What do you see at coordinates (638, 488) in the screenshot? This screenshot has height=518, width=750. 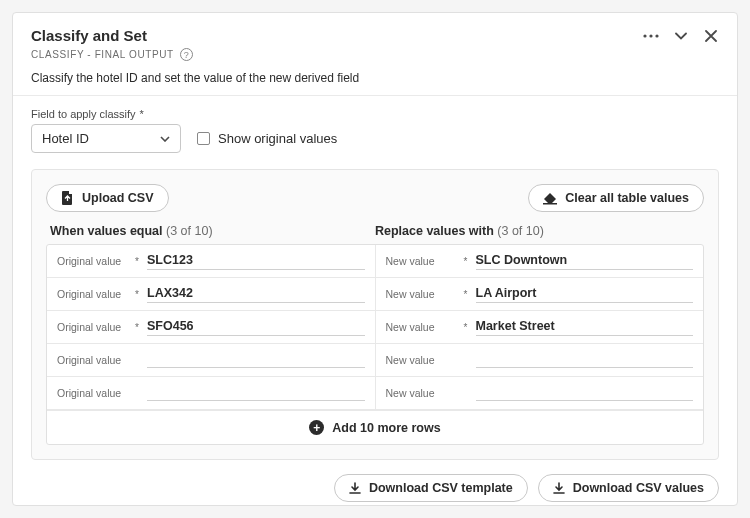 I see `download-values-label: Download CSV values` at bounding box center [638, 488].